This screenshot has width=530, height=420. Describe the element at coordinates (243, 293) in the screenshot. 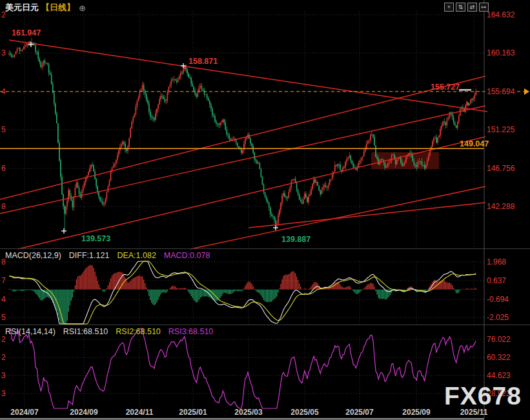

I see `macd-panel` at that location.